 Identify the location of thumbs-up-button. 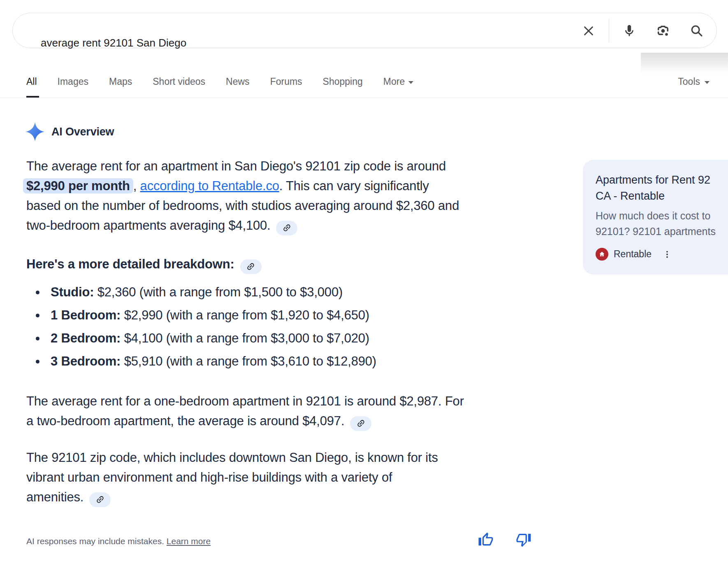
(486, 540).